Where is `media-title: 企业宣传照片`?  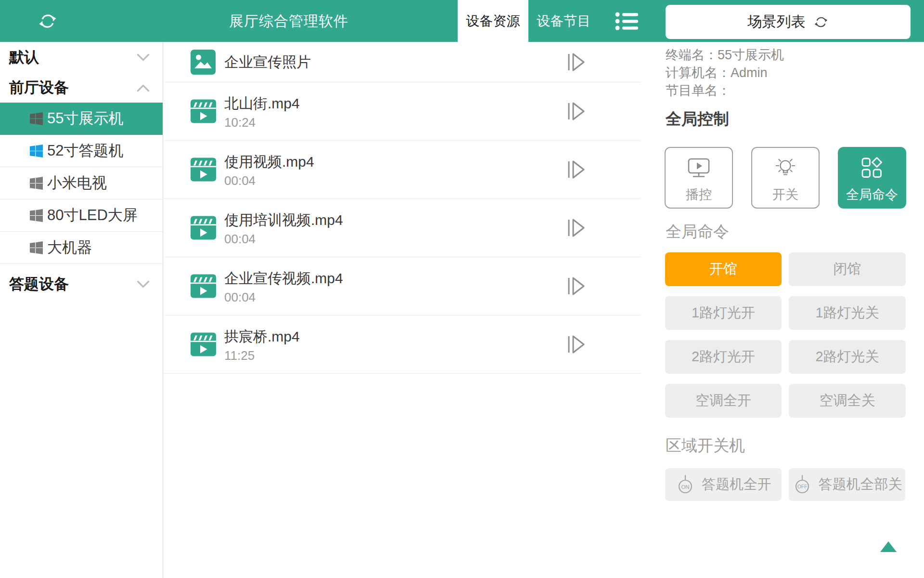 media-title: 企业宣传照片 is located at coordinates (268, 62).